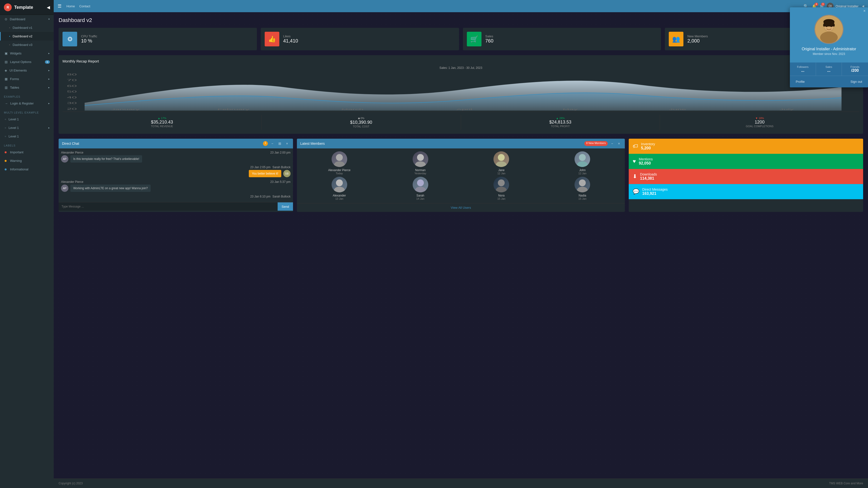 This screenshot has width=868, height=488. I want to click on revenue-item-cost: ◆ 0% $10,390.90 TOTAL COST, so click(361, 123).